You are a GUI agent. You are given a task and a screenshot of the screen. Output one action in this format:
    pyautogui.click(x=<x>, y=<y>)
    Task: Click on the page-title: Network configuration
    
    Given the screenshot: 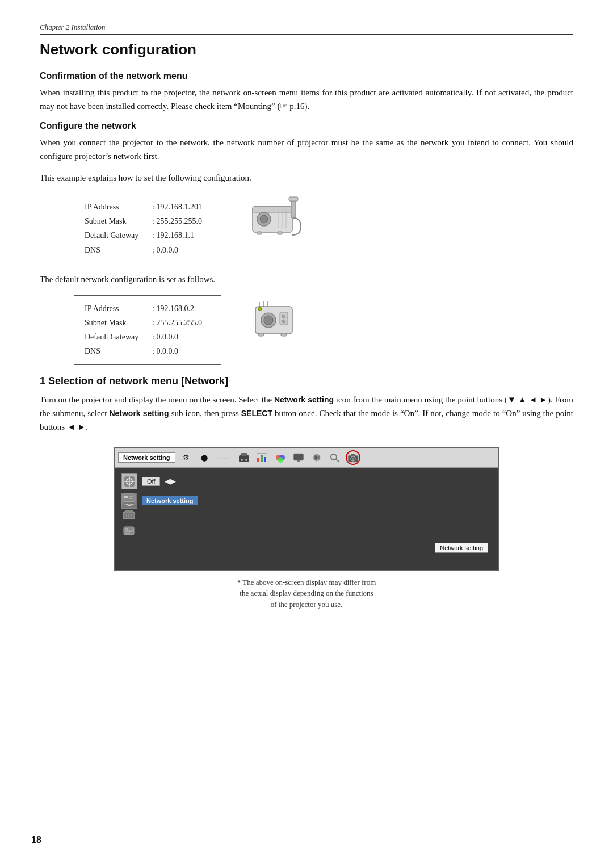 What is the action you would take?
    pyautogui.click(x=306, y=47)
    